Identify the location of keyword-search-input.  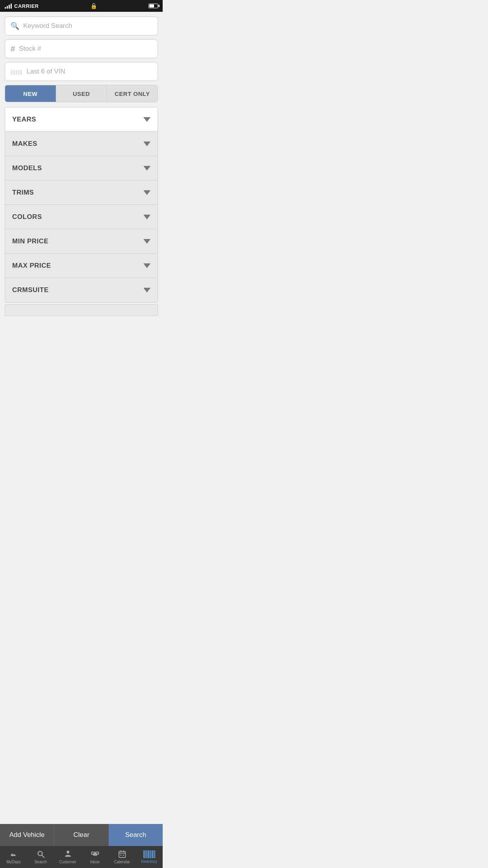
(88, 26).